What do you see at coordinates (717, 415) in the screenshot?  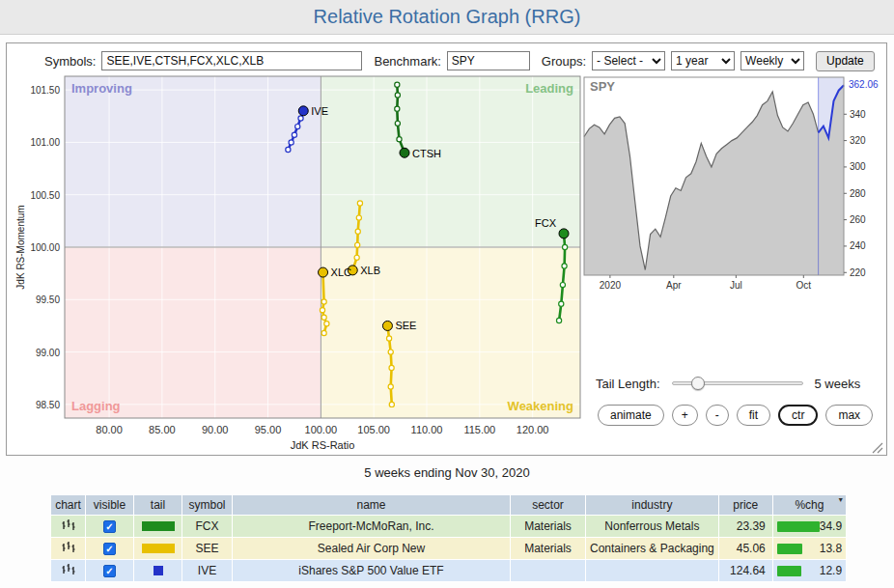 I see `zoom-out-button: -` at bounding box center [717, 415].